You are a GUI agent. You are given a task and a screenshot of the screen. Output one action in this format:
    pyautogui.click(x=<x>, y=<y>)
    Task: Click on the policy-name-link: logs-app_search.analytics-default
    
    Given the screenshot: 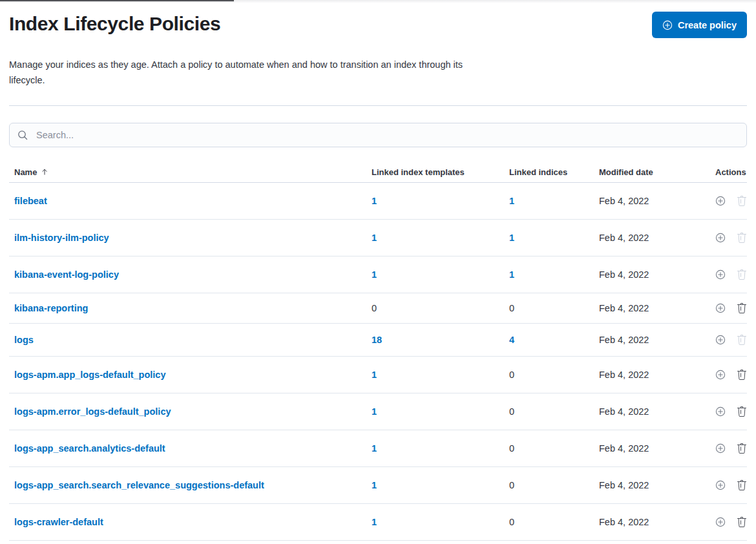 What is the action you would take?
    pyautogui.click(x=90, y=448)
    